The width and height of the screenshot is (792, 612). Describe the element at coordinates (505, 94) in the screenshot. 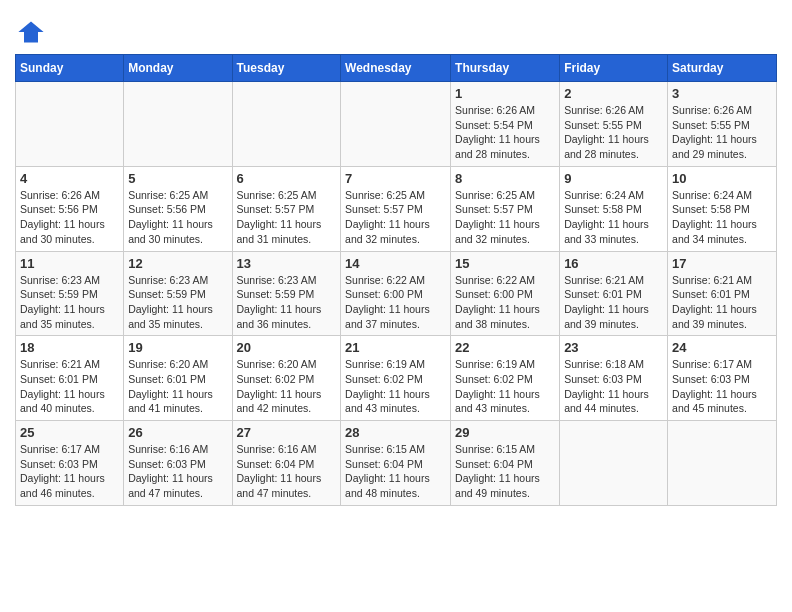

I see `day-number: 1` at that location.